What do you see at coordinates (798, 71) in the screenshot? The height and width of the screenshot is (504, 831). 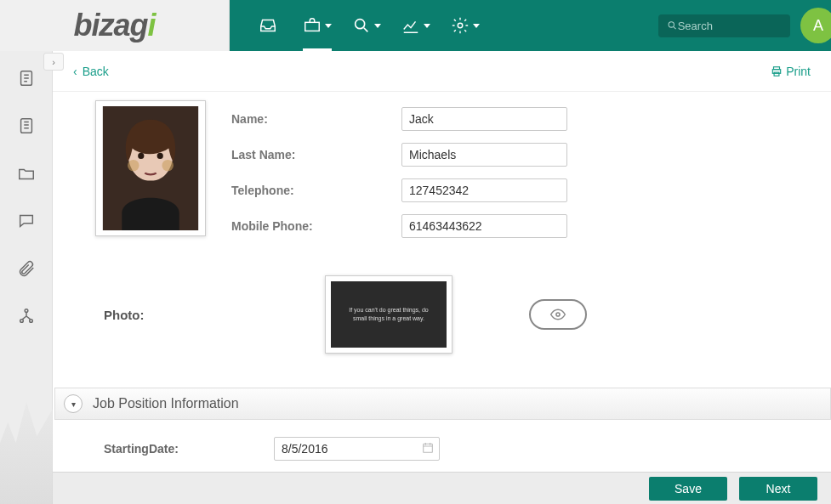 I see `print-label: Print` at bounding box center [798, 71].